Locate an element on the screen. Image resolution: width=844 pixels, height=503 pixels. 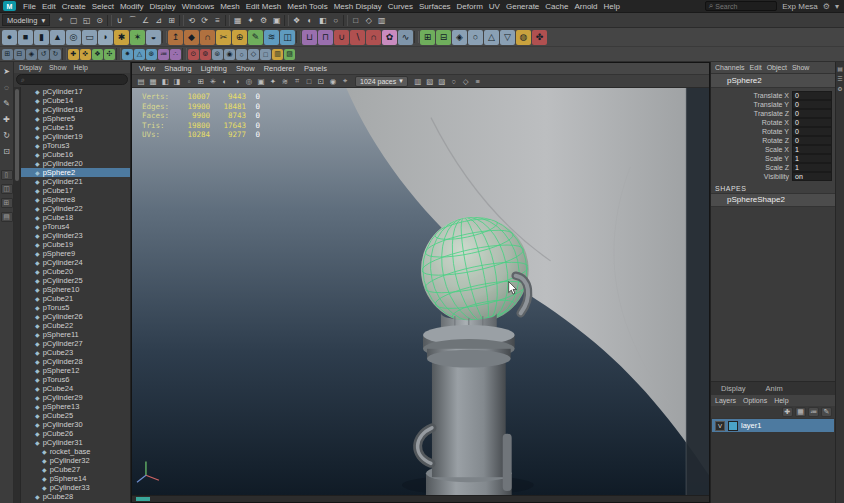
outliner-item: ◆ pSphere12 is located at coordinates (76, 370).